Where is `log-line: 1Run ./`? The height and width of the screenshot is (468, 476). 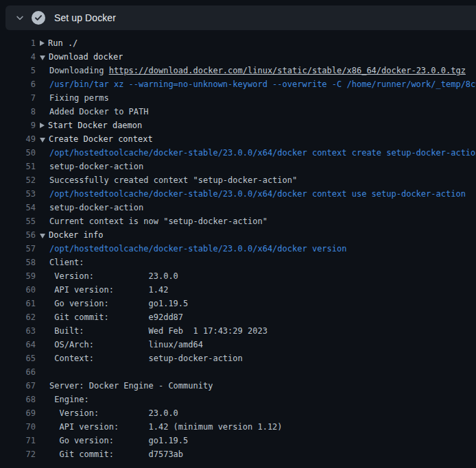 log-line: 1Run ./ is located at coordinates (238, 43).